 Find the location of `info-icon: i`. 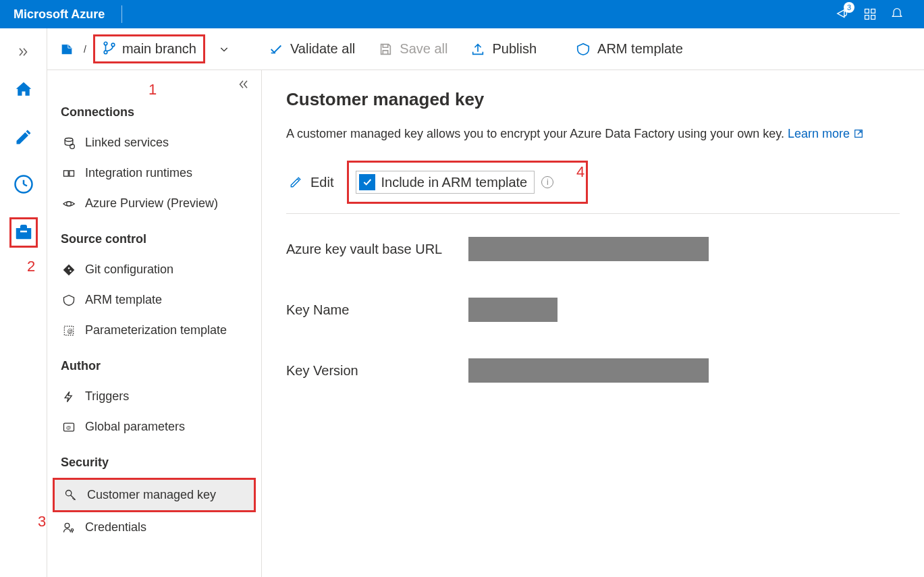

info-icon: i is located at coordinates (547, 182).